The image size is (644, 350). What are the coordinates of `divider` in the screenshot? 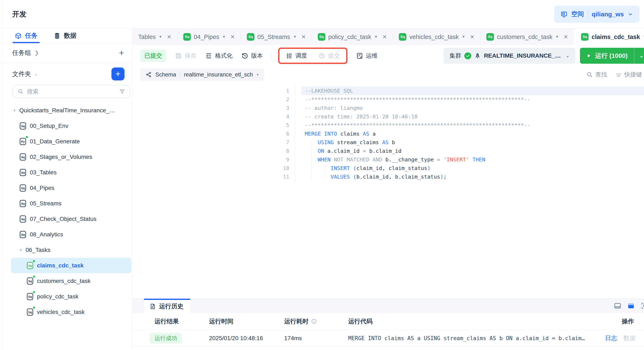 It's located at (272, 56).